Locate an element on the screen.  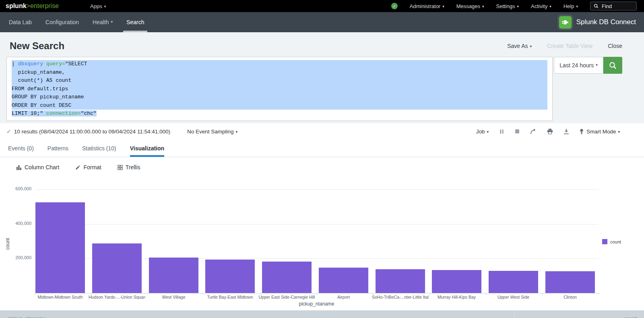
tab-events-0-: Events (0) is located at coordinates (21, 148).